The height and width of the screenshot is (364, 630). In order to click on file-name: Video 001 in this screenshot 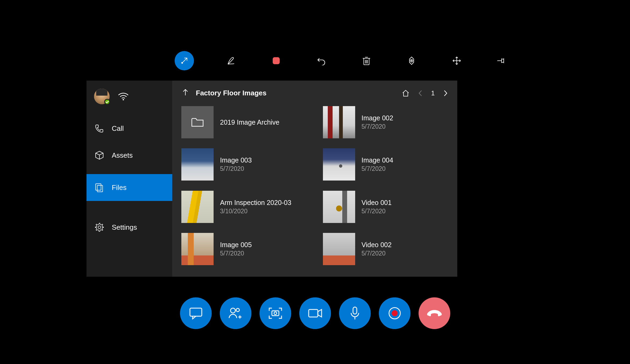, I will do `click(377, 203)`.